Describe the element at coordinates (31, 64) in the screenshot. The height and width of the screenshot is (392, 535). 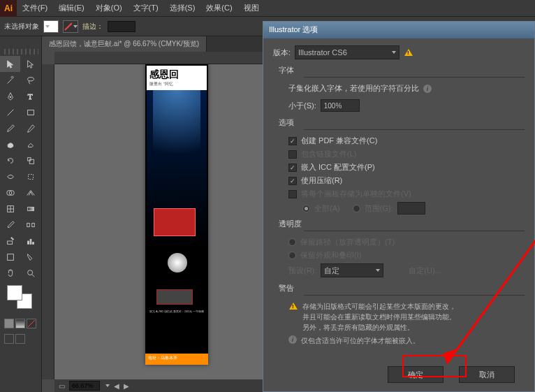
I see `direct-selection-tool` at that location.